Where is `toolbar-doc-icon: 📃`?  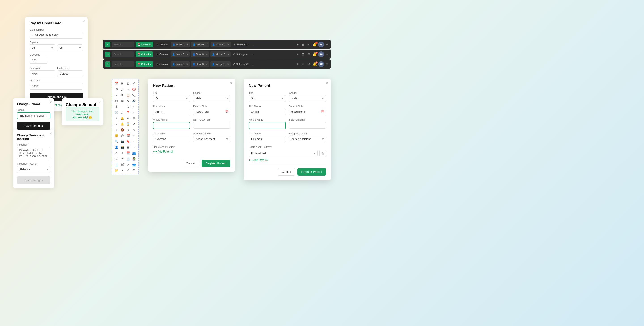
toolbar-doc-icon: 📃 is located at coordinates (116, 164).